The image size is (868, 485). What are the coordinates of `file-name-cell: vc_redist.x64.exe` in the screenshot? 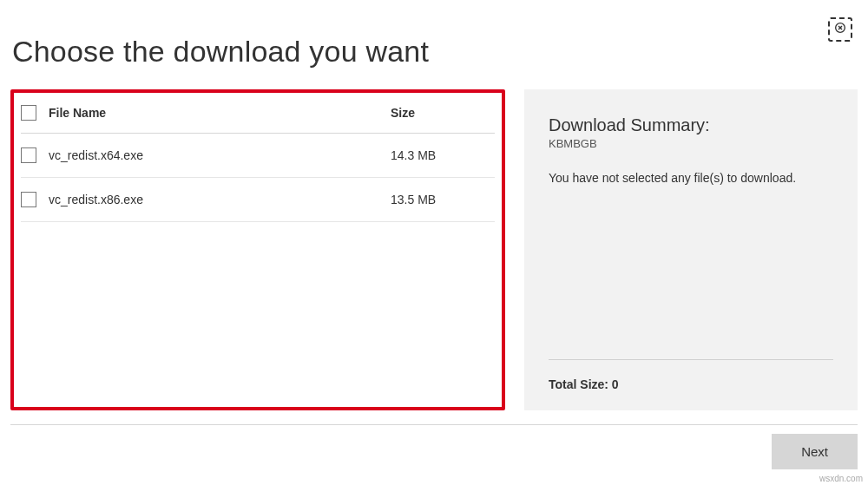 It's located at (220, 155).